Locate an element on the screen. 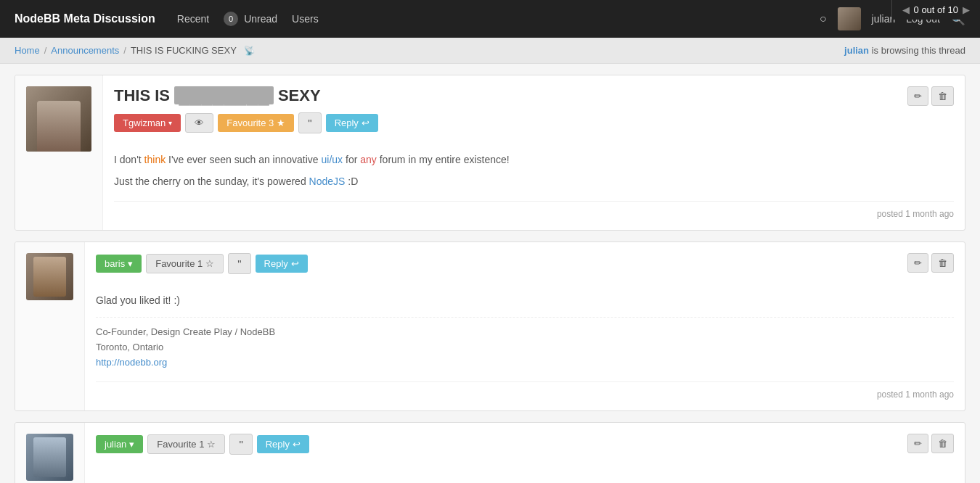 The width and height of the screenshot is (980, 483). post-3-author-name: julian is located at coordinates (115, 444).